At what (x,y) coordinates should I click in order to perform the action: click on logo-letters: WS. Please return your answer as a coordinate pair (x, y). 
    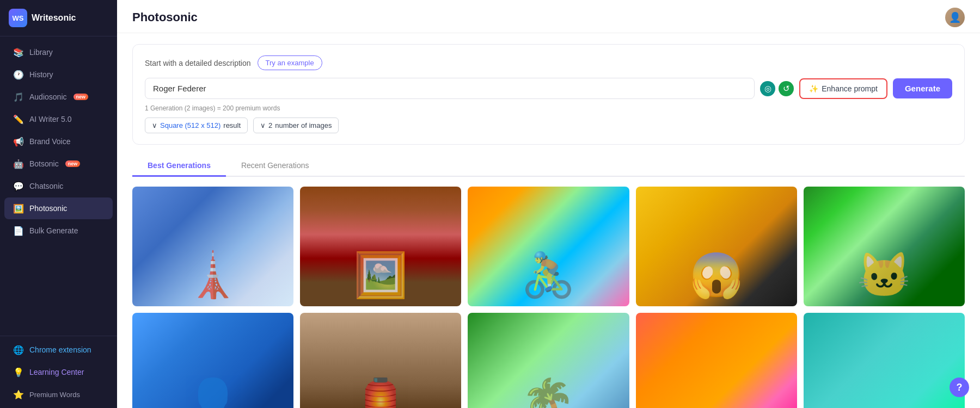
    Looking at the image, I should click on (19, 18).